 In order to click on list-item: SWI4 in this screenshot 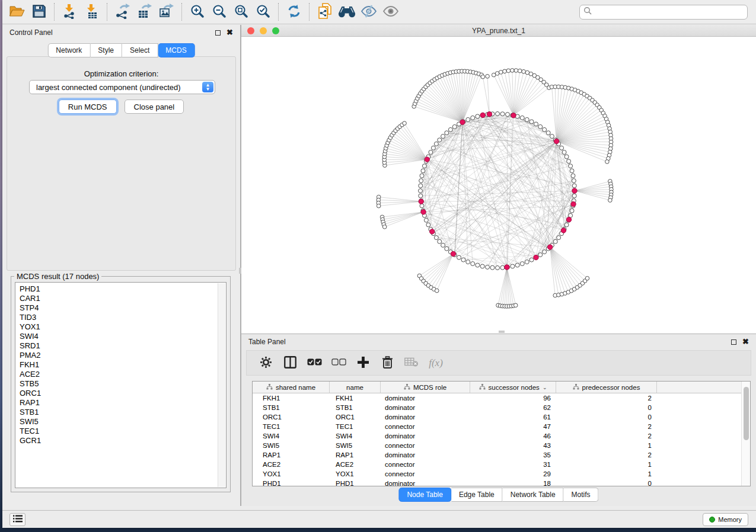, I will do `click(117, 336)`.